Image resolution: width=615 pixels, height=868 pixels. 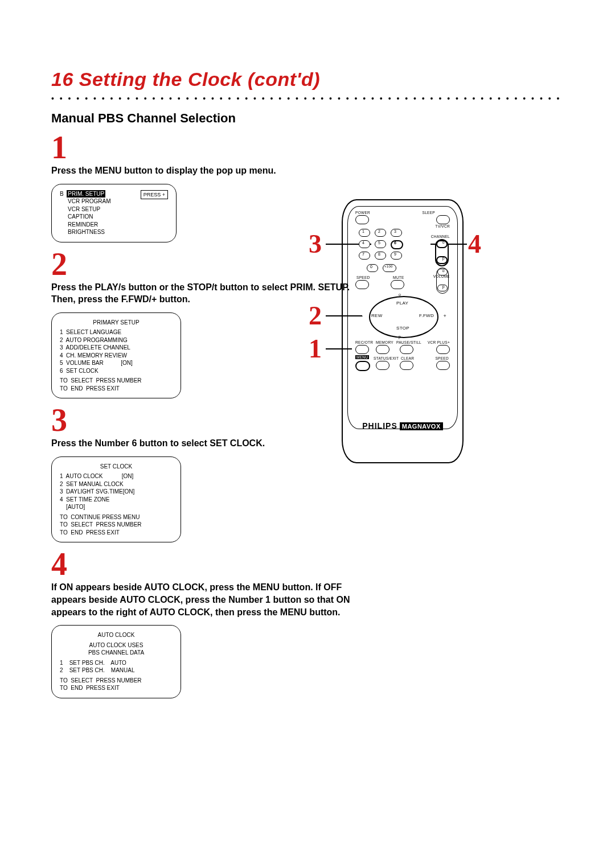 What do you see at coordinates (116, 363) in the screenshot?
I see `screen2-r5: 5 VOLUME BAR [ON]` at bounding box center [116, 363].